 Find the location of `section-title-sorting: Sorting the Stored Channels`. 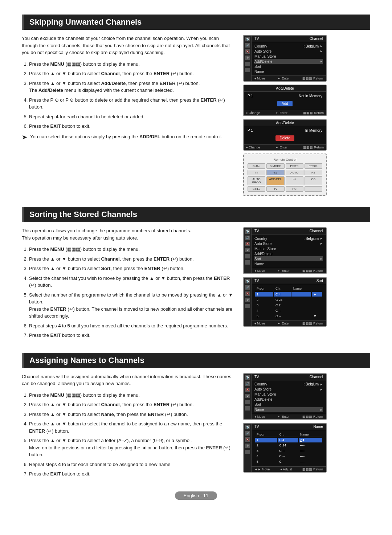

section-title-sorting: Sorting the Stored Channels is located at coordinates (196, 215).